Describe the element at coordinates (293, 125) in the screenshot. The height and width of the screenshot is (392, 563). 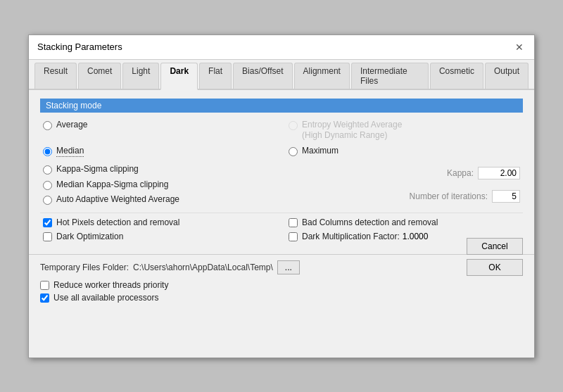
I see `radio-entropy-input` at that location.